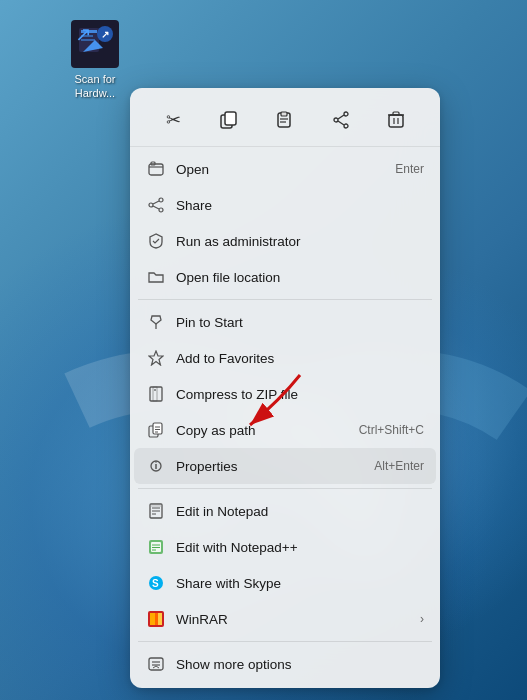 This screenshot has height=700, width=527. Describe the element at coordinates (300, 278) in the screenshot. I see `open-location-label: Open file location` at that location.